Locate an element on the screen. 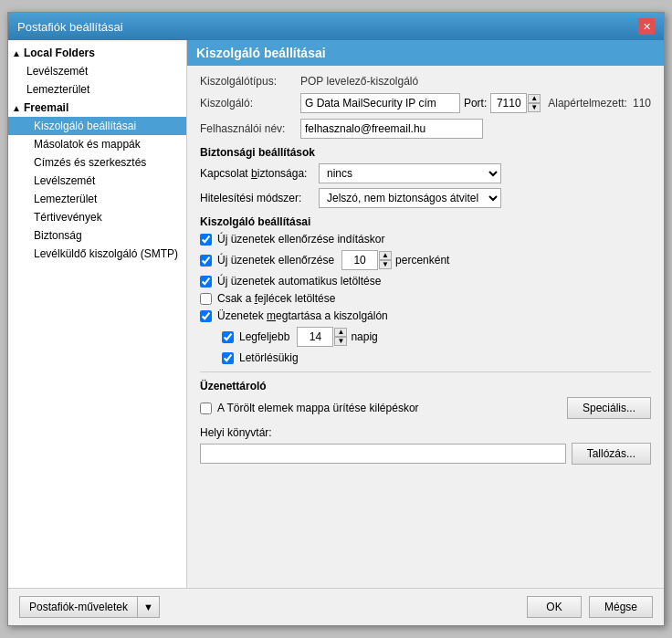  panel-title: Kiszolgáló beállításai is located at coordinates (425, 53).